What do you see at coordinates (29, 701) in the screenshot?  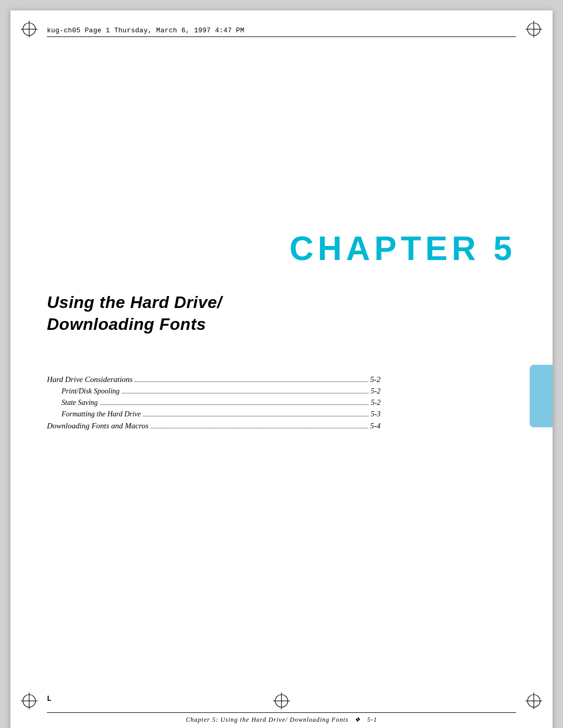 I see `reg-mark-bottom-left` at bounding box center [29, 701].